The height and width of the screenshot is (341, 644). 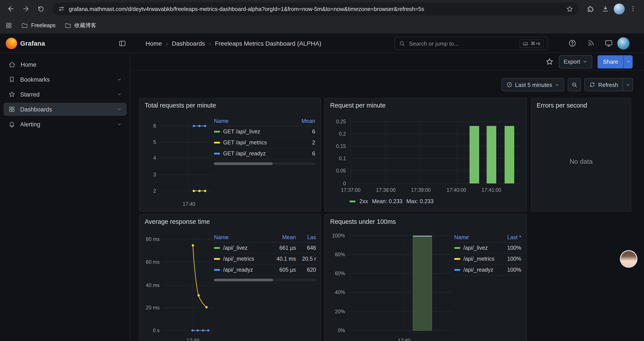 I want to click on legend-row: /api/_livez 100%, so click(x=488, y=248).